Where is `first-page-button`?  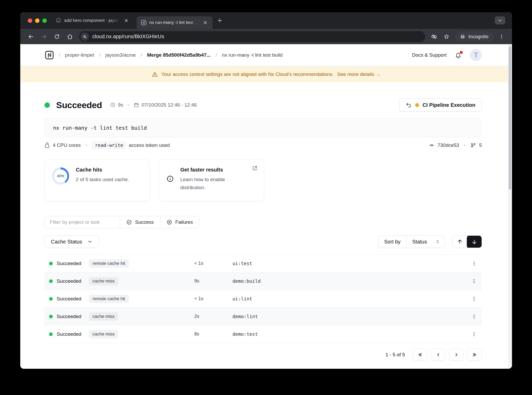 first-page-button is located at coordinates (420, 354).